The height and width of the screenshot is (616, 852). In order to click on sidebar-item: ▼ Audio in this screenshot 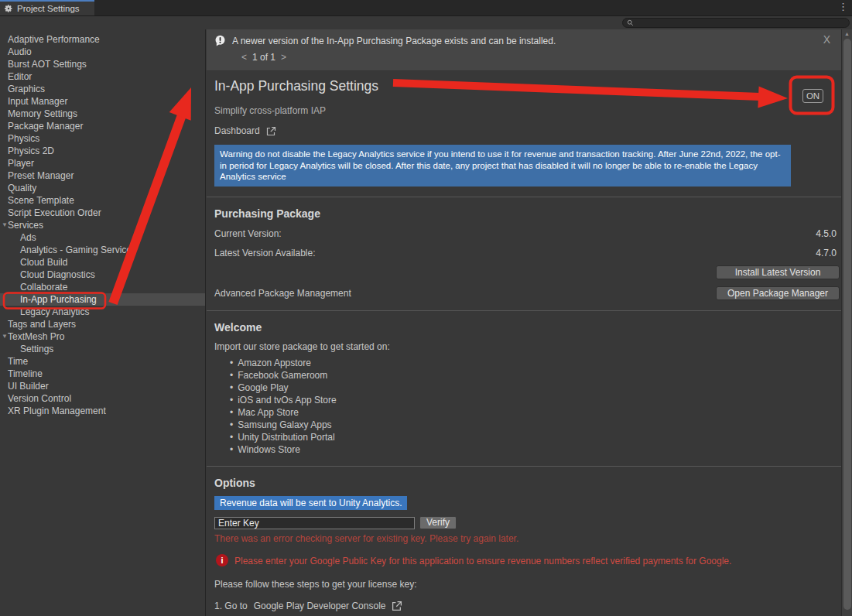, I will do `click(102, 52)`.